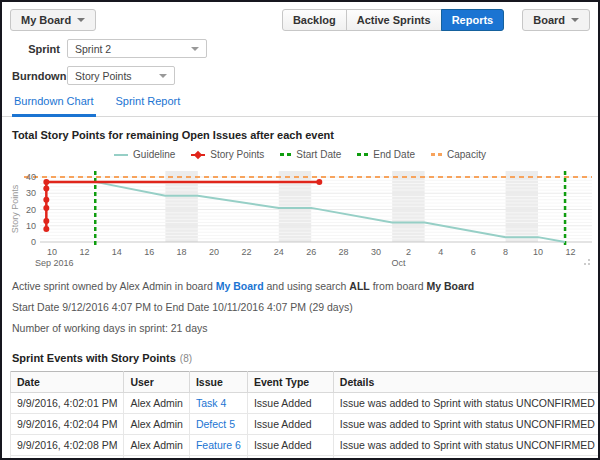  Describe the element at coordinates (218, 445) in the screenshot. I see `issue-link: Feature 6` at that location.